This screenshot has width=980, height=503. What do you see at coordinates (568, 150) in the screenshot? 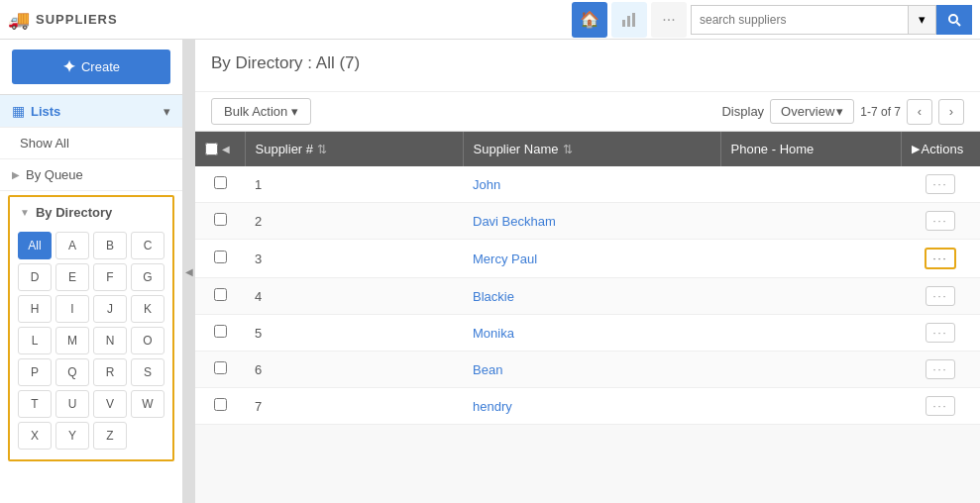
I see `sort-icon: ⇅` at bounding box center [568, 150].